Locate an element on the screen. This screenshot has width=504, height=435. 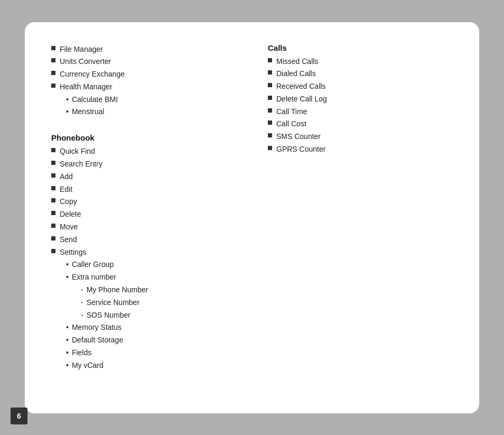
list-item: SMS Counter is located at coordinates (360, 137).